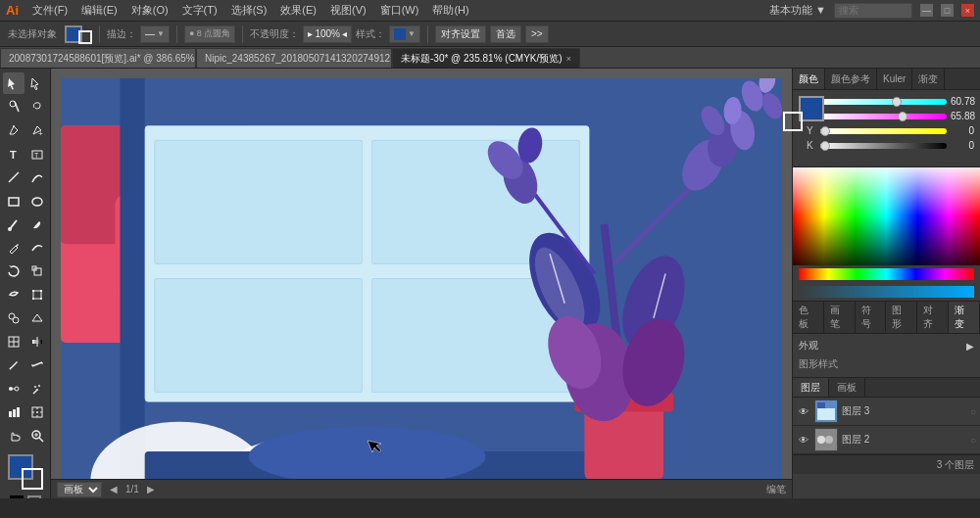 The height and width of the screenshot is (518, 980). What do you see at coordinates (461, 34) in the screenshot?
I see `align-button: 对齐设置` at bounding box center [461, 34].